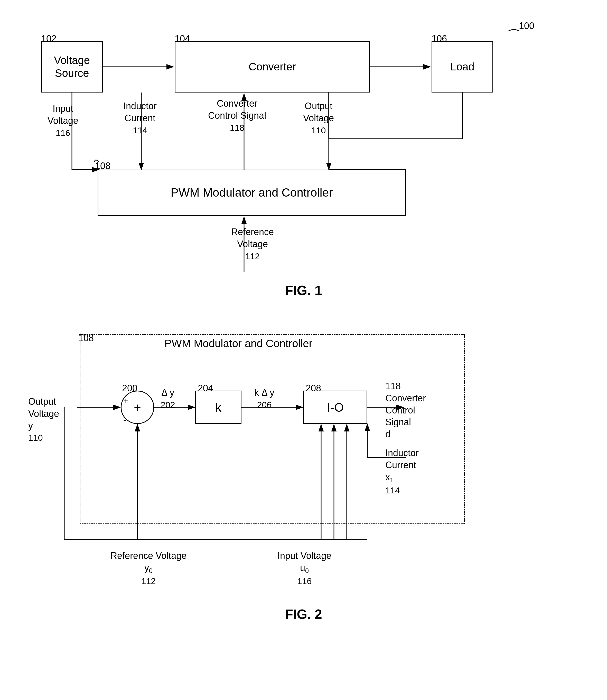 Image resolution: width=607 pixels, height=700 pixels. I want to click on output-voltage-fig2-label: OutputVoltagey 110, so click(43, 420).